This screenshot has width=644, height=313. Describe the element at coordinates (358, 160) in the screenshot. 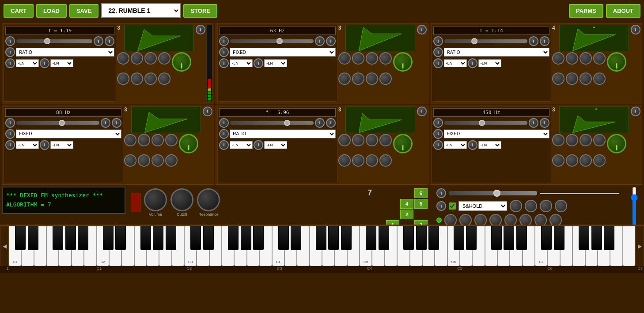

I see `op-5-k6` at that location.